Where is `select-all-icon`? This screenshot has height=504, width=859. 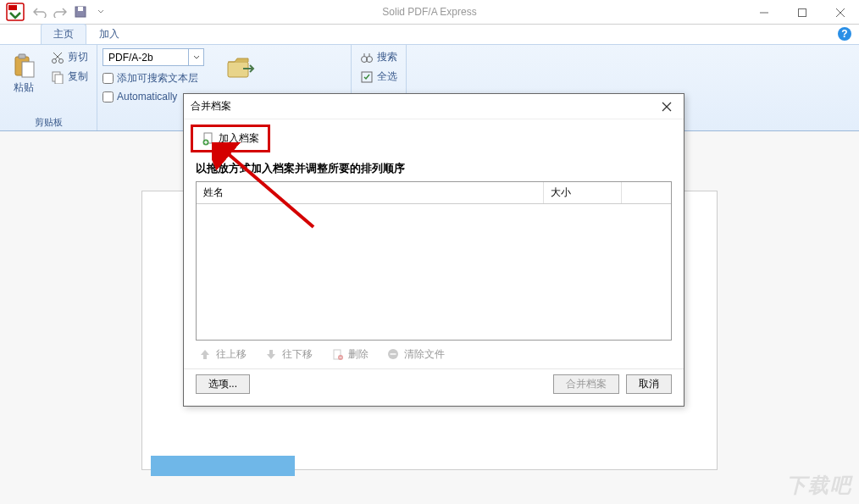 select-all-icon is located at coordinates (367, 77).